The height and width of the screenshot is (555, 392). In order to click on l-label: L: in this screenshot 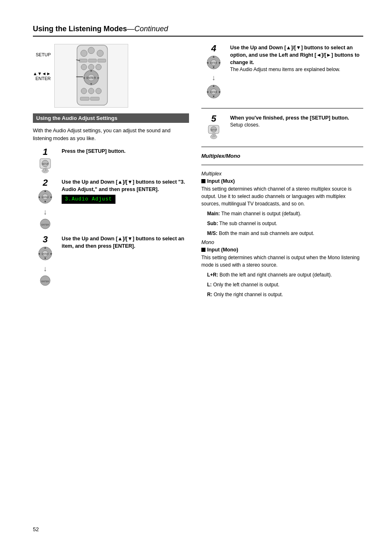, I will do `click(210, 285)`.